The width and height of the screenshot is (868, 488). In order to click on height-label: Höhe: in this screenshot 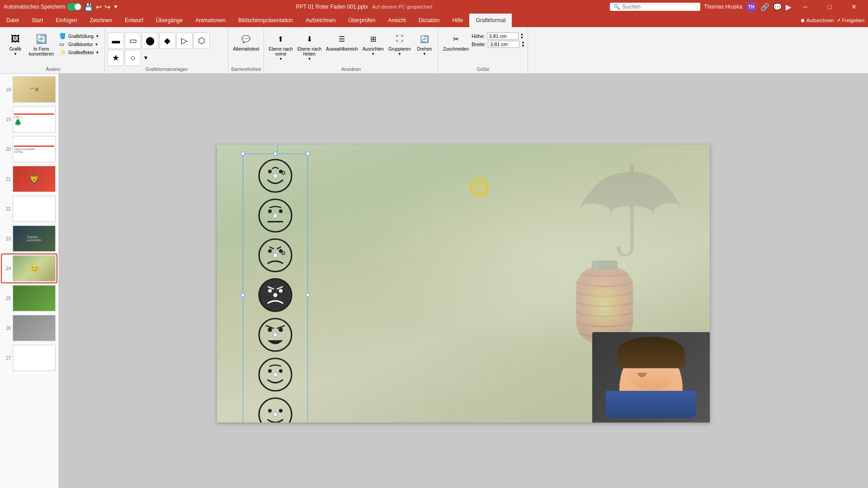, I will do `click(478, 36)`.